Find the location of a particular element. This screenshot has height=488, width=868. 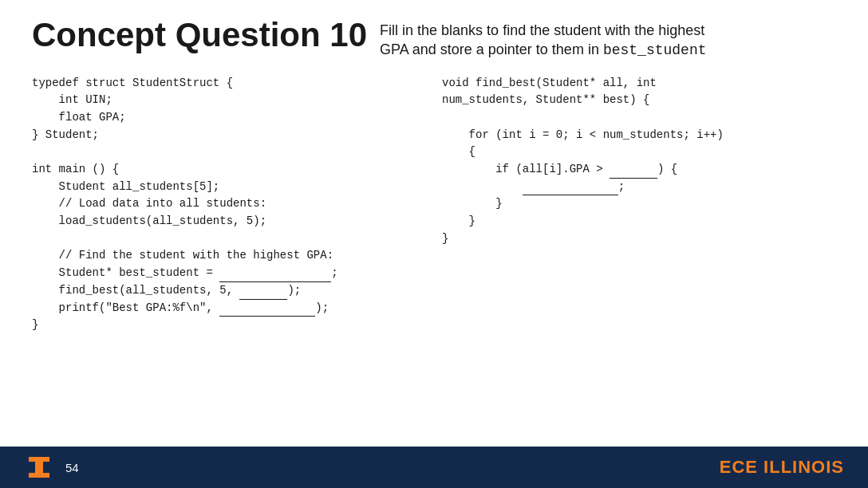

blank-printf-arg is located at coordinates (267, 311).